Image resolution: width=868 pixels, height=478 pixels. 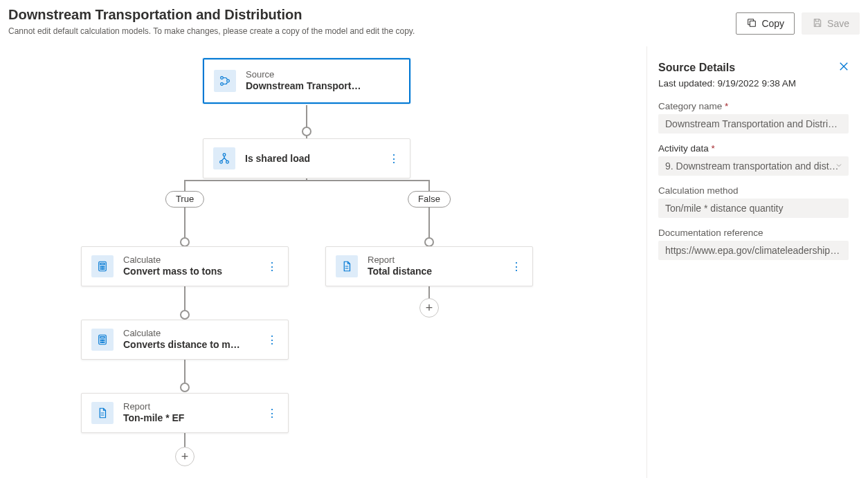 I want to click on node-report: Report Ton-mile * EF ⋮, so click(x=185, y=413).